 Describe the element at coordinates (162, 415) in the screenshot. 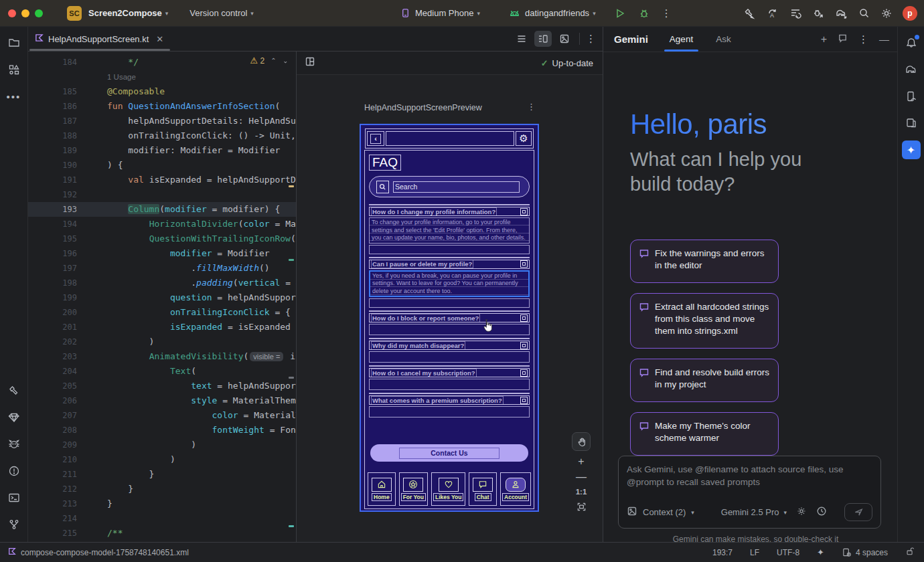

I see `code-line: 207 color = MaterialTheme.` at that location.